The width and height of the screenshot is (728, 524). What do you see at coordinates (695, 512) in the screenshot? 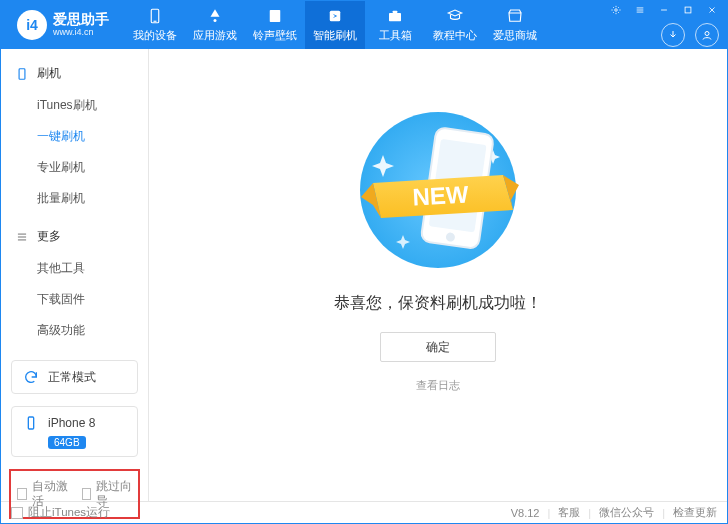
I see `check-update-link: 检查更新` at bounding box center [695, 512].